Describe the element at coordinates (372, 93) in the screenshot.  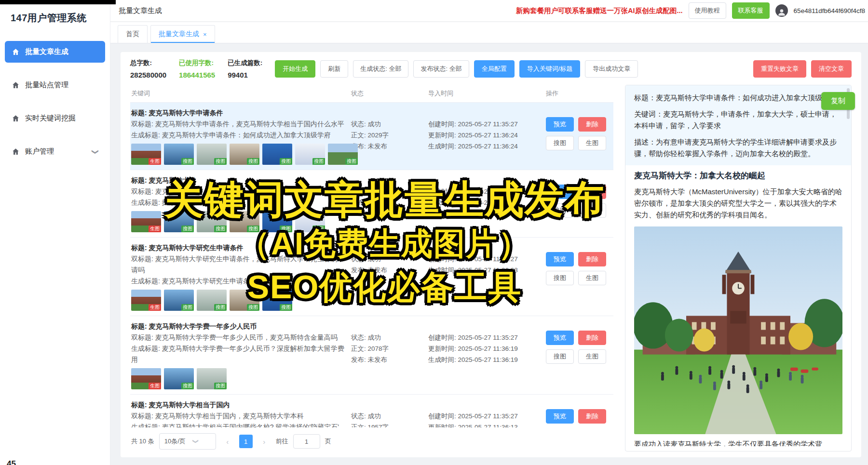
I see `table-header: 关键词 状态 导入时间 操作` at that location.